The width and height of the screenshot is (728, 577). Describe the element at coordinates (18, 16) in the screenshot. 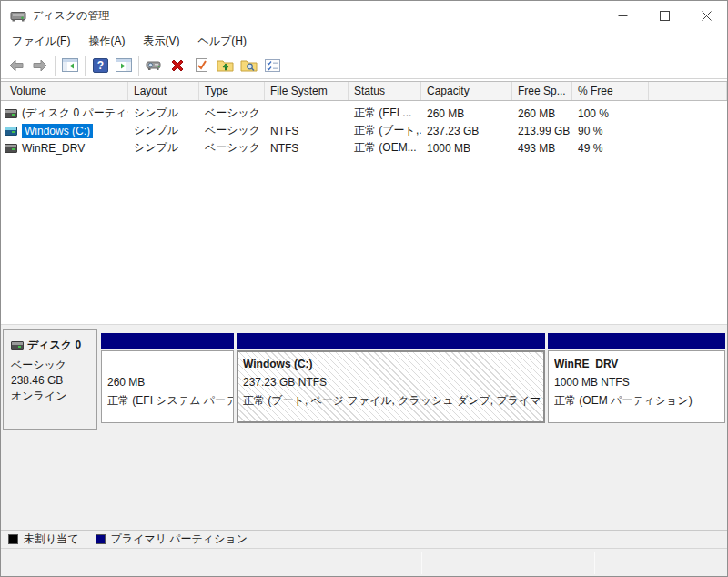

I see `disk-management-app-icon` at that location.